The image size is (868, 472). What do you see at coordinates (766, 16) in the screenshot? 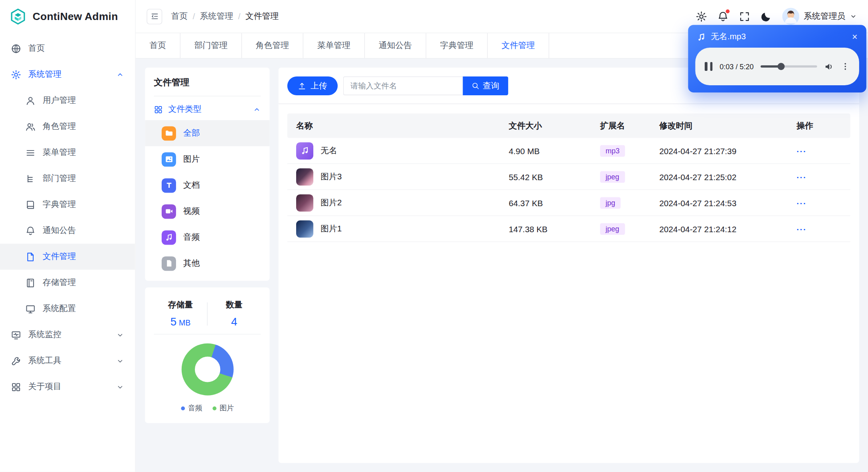
I see `dark-mode-moon-icon` at bounding box center [766, 16].